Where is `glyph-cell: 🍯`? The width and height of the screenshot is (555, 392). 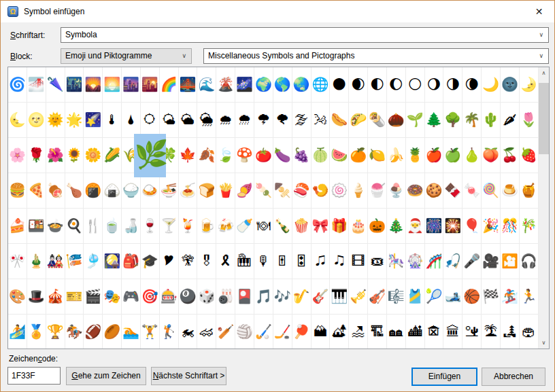
glyph-cell: 🍯 is located at coordinates (529, 190).